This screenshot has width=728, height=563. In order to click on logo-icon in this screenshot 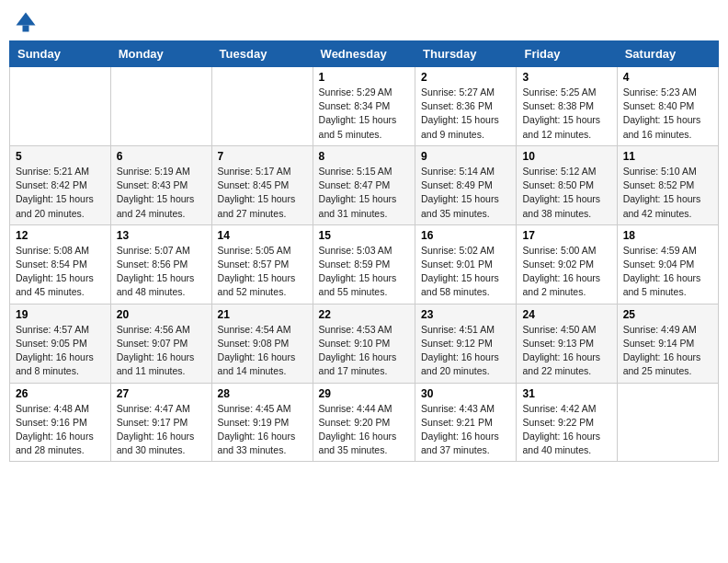, I will do `click(26, 22)`.